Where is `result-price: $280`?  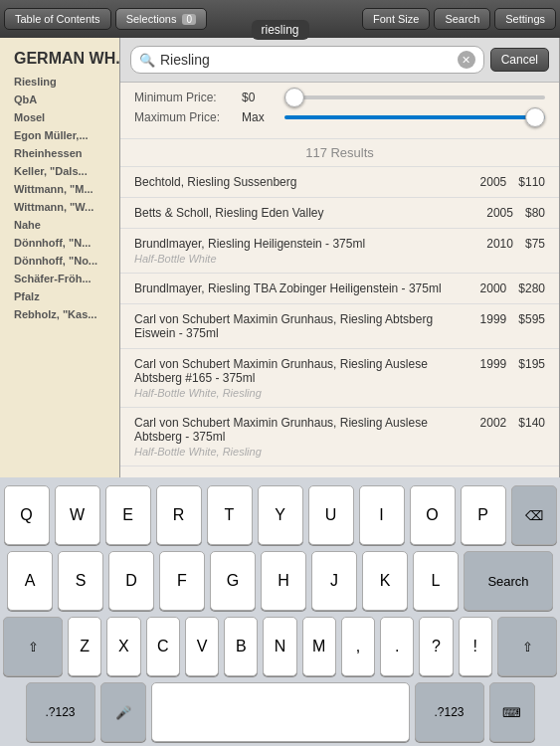 result-price: $280 is located at coordinates (531, 288).